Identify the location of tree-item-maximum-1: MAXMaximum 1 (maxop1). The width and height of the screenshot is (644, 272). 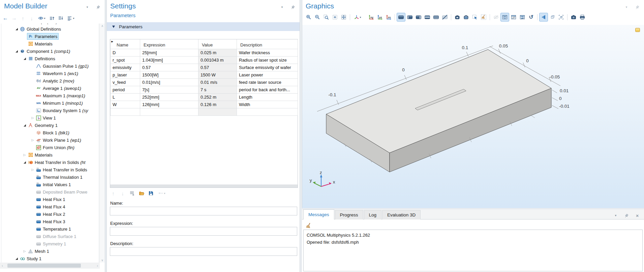
(50, 96).